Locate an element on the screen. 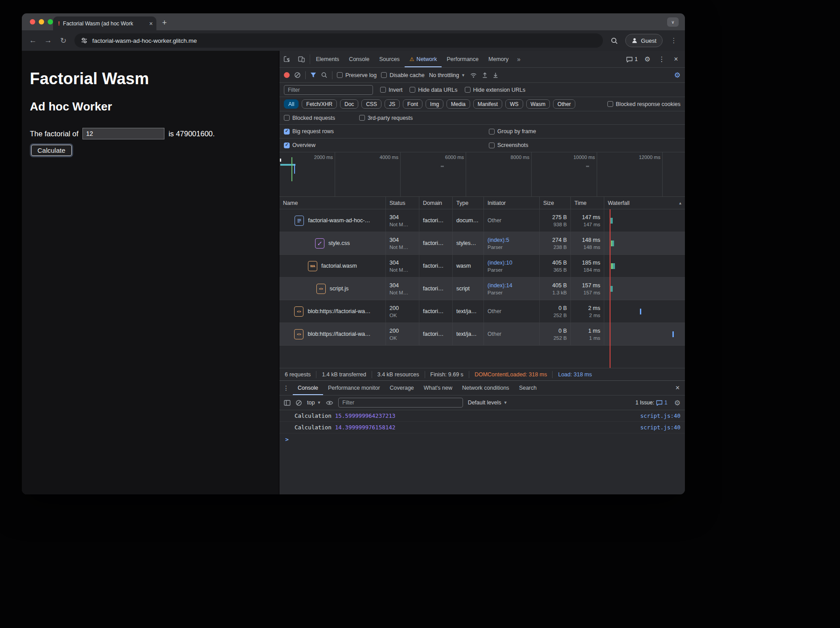 This screenshot has height=628, width=840. import-har-icon is located at coordinates (485, 75).